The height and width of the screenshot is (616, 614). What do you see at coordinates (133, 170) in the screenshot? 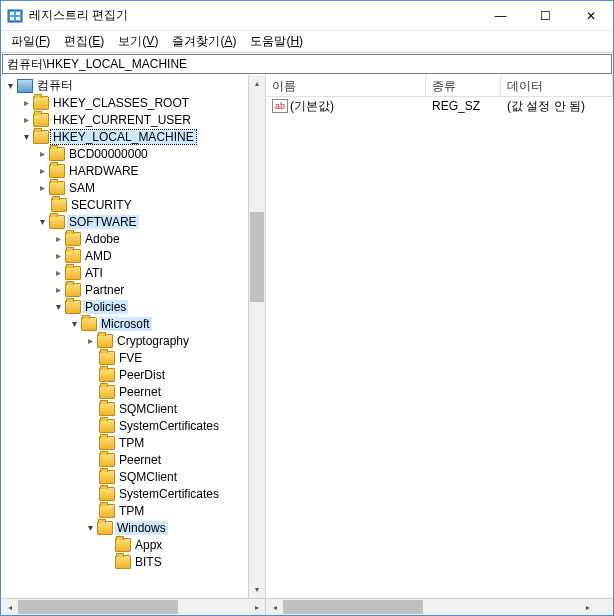
I see `tree-node-hardware: ▸ HARDWARE` at bounding box center [133, 170].